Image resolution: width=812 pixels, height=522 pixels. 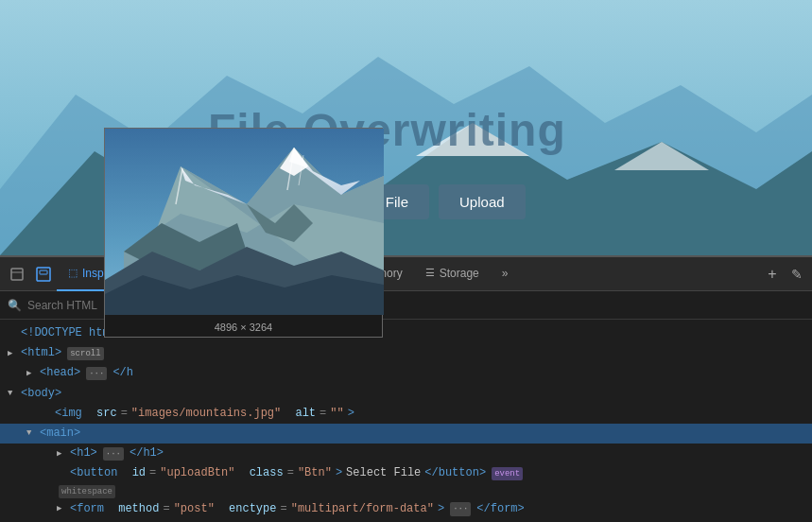 I want to click on storage-tab-icon: ☰, so click(x=430, y=272).